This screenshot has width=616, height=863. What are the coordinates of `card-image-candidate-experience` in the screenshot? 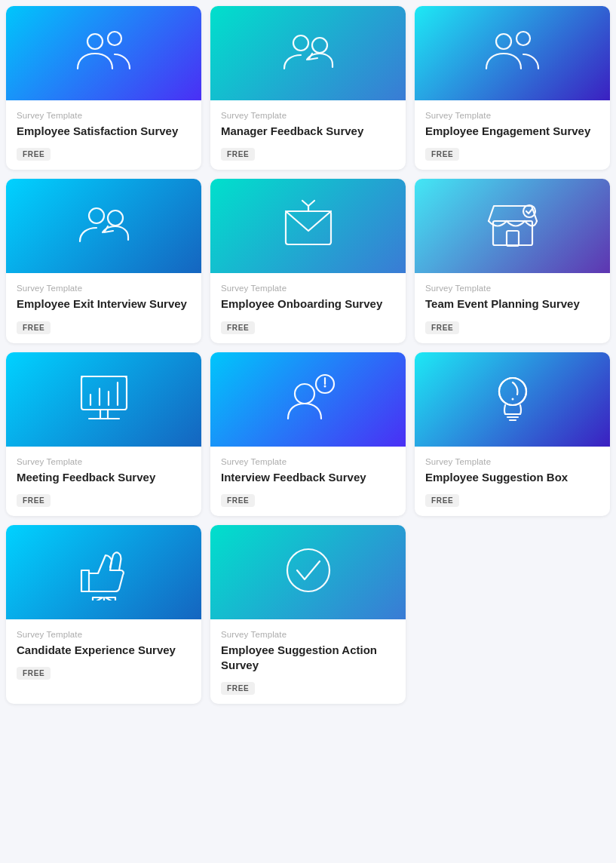 It's located at (104, 572).